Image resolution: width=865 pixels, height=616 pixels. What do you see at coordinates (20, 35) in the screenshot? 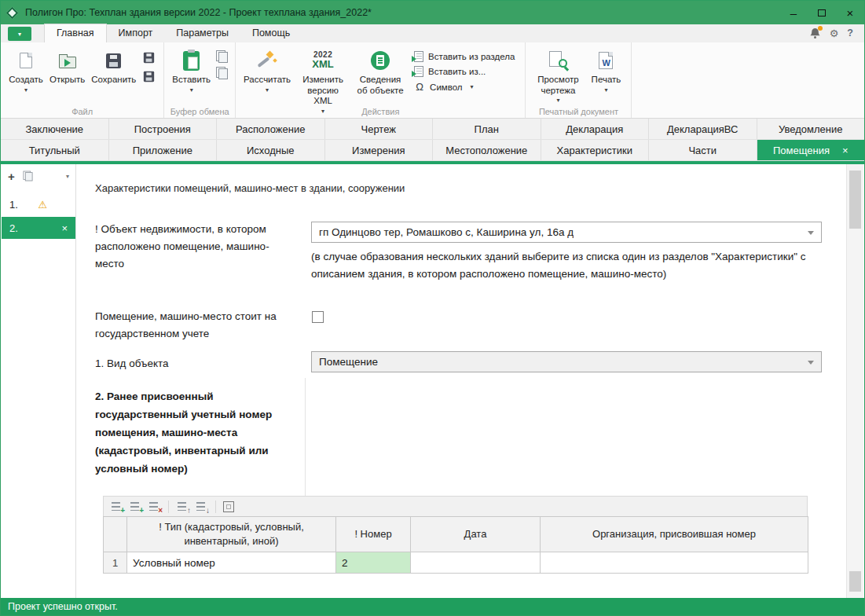
I see `chevron-down-icon: ▾` at bounding box center [20, 35].